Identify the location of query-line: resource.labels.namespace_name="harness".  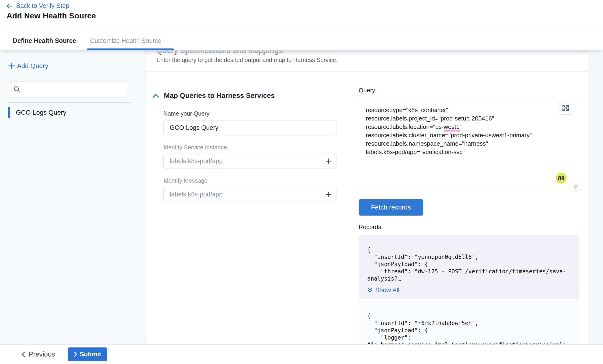
(468, 144).